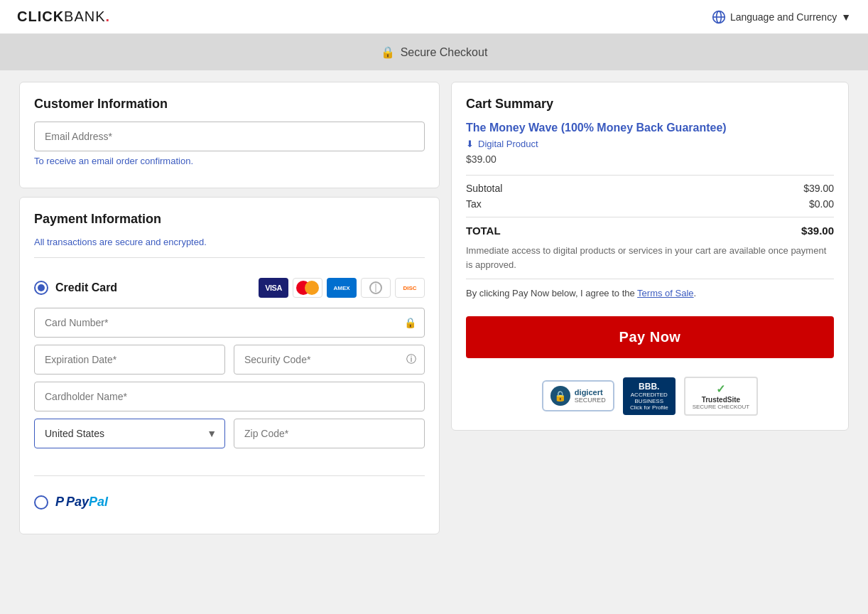 The image size is (868, 614). What do you see at coordinates (87, 288) in the screenshot?
I see `credit-card-label: Credit Card` at bounding box center [87, 288].